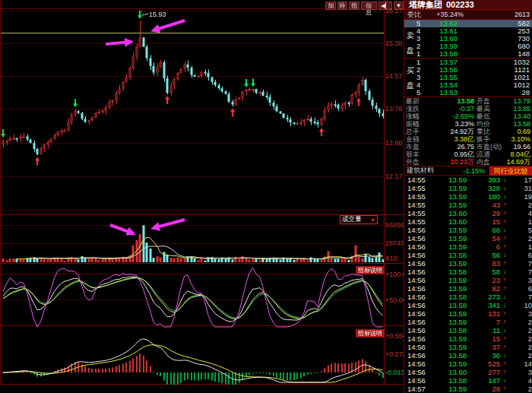 Image resolution: width=532 pixels, height=393 pixels. I want to click on axis-label: 12.98, so click(394, 143).